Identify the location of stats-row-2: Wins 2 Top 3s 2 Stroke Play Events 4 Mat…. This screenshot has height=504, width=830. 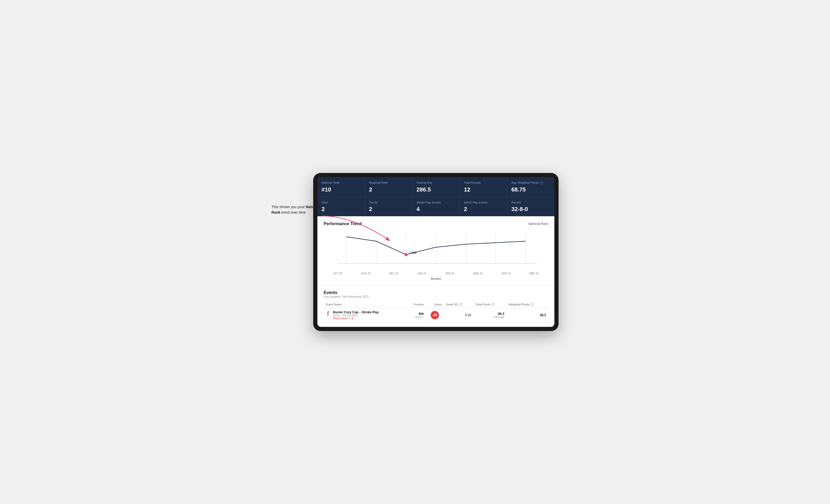
(436, 206).